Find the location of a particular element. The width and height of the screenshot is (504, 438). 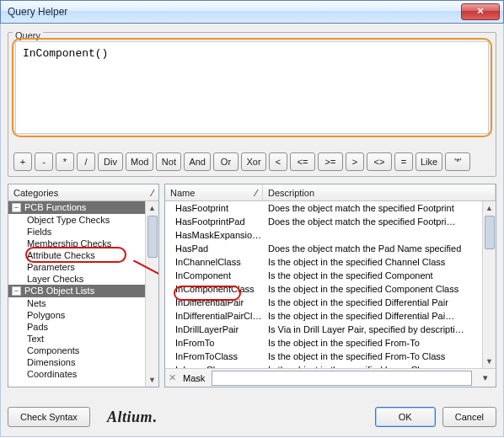

description-column-header: Description is located at coordinates (379, 192).